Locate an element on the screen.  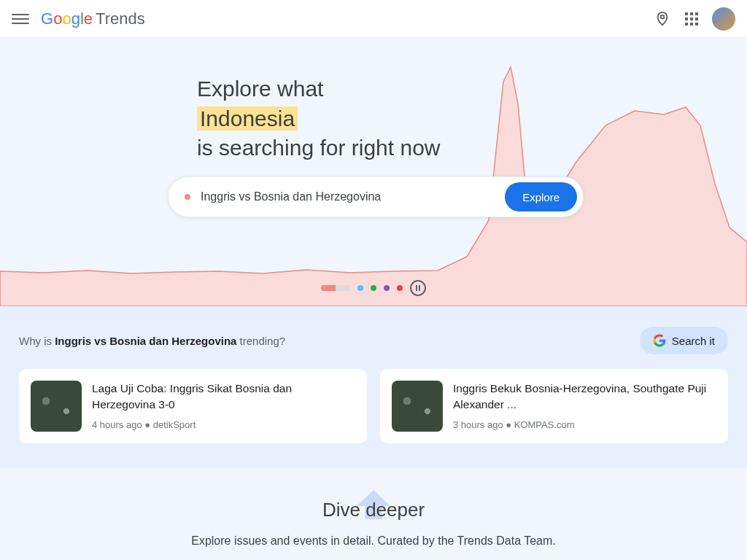
why-prefix: Why is is located at coordinates (36, 341).